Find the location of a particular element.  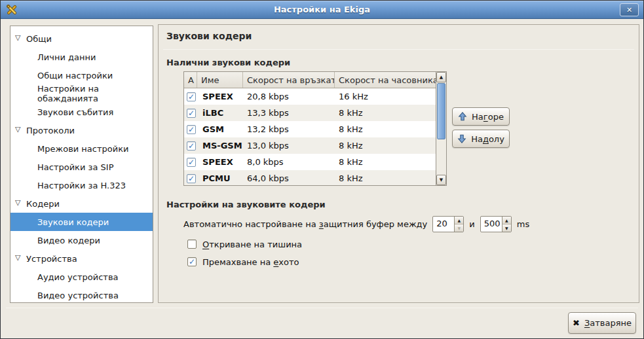

move-down-button: Надолу is located at coordinates (481, 139).